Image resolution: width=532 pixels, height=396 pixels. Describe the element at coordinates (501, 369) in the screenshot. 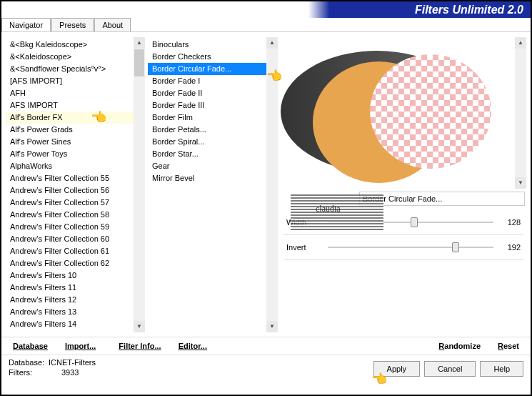

I see `help-button: Help` at that location.